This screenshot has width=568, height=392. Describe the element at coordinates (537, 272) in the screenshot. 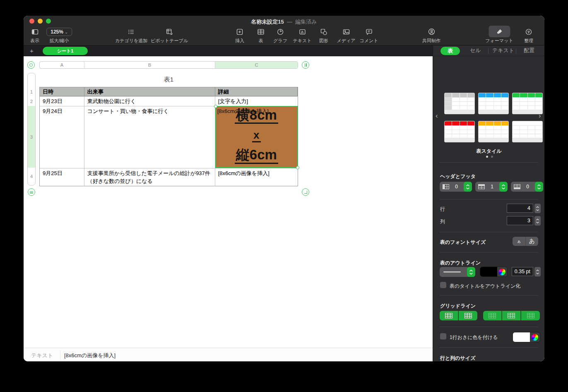

I see `outline-width-stepper` at that location.